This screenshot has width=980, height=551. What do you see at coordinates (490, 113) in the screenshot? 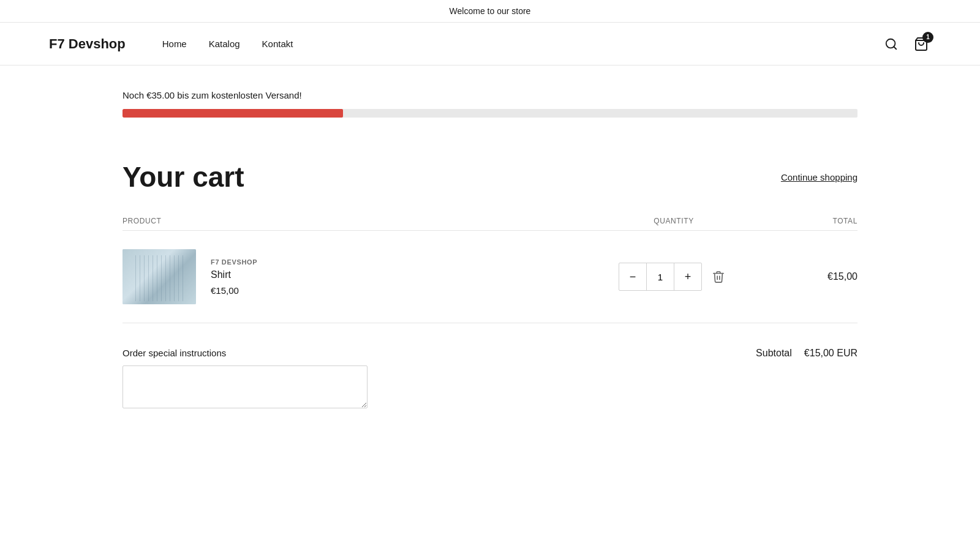
I see `progress-bar-container` at bounding box center [490, 113].